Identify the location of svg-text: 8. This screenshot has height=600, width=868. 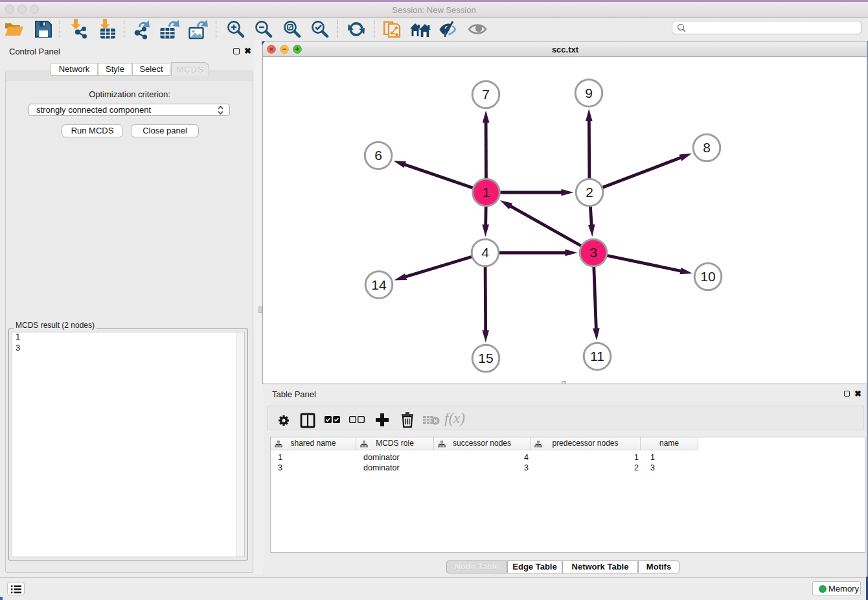
(707, 148).